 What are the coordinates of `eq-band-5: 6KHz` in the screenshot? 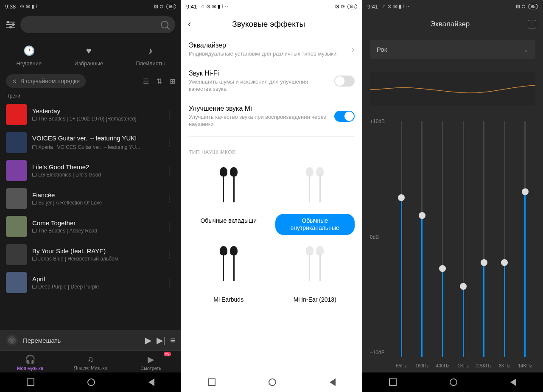 It's located at (505, 244).